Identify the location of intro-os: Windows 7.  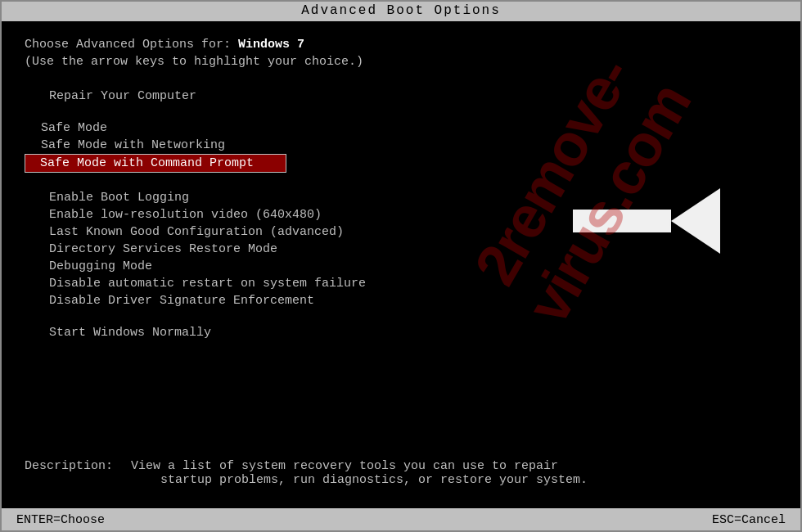
(272, 44).